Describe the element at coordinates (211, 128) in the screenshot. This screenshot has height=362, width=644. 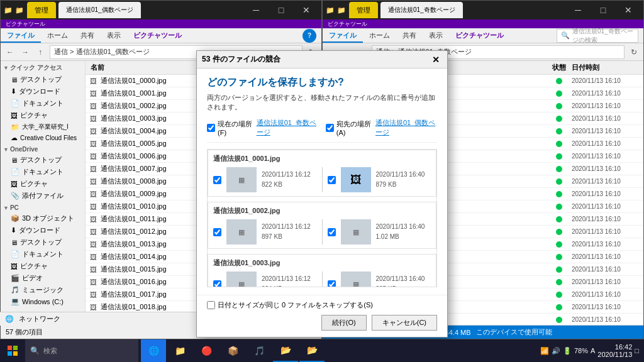
I see `checkbox-current` at that location.